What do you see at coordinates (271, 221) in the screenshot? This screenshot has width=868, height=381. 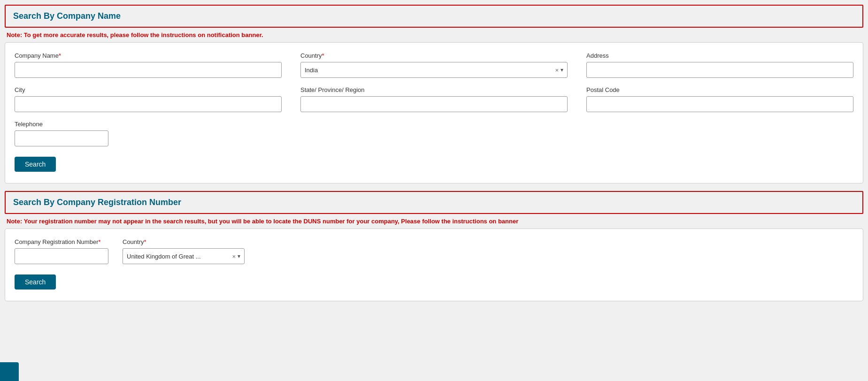 I see `section2-note-body: Your registration number may not appear …` at bounding box center [271, 221].